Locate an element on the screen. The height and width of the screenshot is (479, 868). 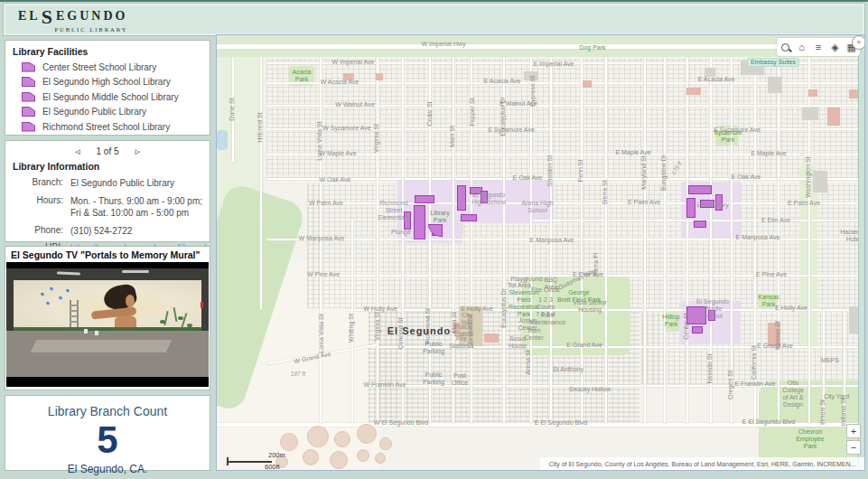
facility-item-label: El Segundo Public Library is located at coordinates (94, 112).